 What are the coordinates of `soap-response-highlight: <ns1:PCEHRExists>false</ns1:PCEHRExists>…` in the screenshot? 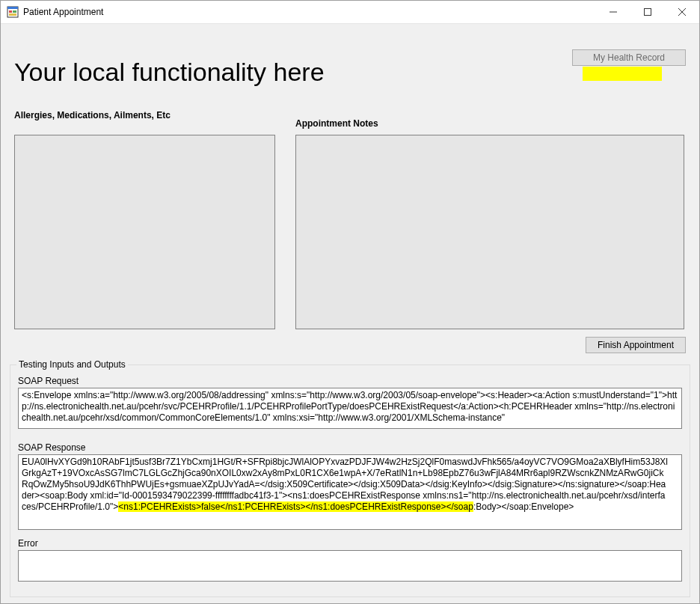 It's located at (296, 507).